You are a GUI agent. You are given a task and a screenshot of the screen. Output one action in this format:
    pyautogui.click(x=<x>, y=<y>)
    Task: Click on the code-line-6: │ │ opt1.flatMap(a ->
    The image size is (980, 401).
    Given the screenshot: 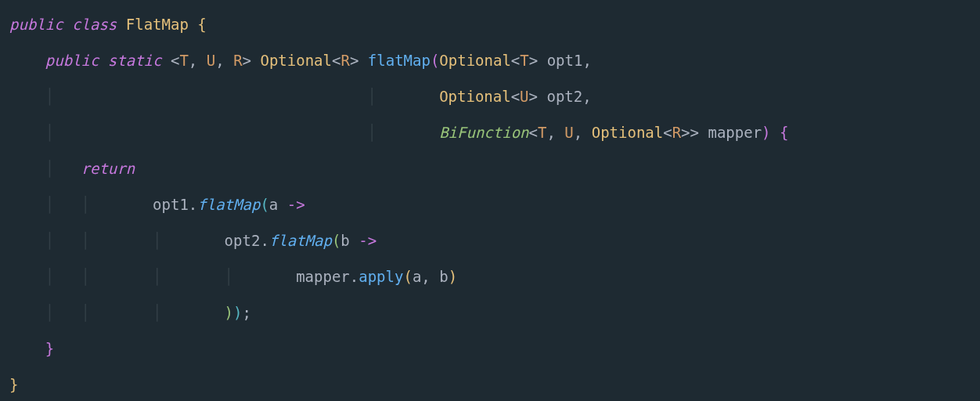 What is the action you would take?
    pyautogui.click(x=157, y=204)
    